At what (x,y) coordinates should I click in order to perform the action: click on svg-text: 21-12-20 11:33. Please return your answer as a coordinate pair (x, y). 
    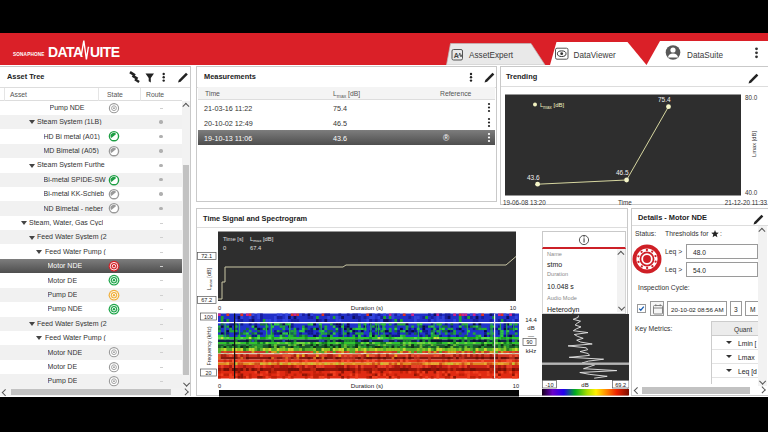
    Looking at the image, I should click on (746, 202).